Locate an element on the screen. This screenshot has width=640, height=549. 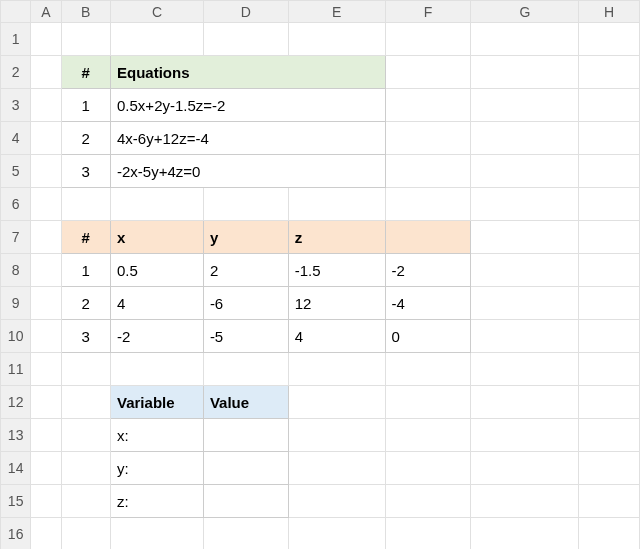
cell-A9 is located at coordinates (46, 304).